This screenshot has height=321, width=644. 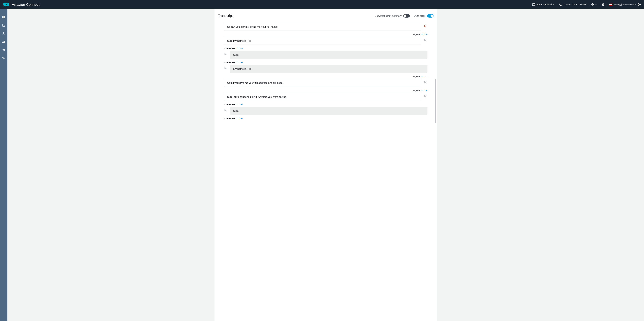 I want to click on transcript-turn: Customer00:49Sure., so click(x=326, y=53).